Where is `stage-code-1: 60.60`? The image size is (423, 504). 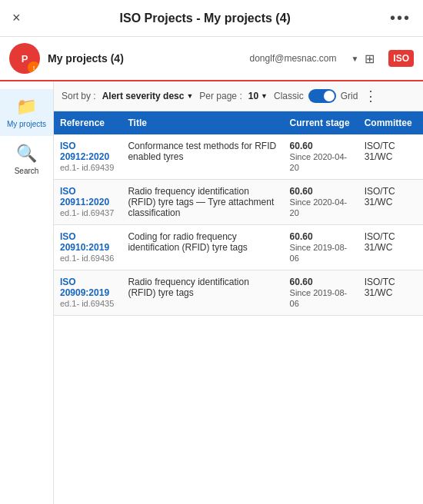
stage-code-1: 60.60 is located at coordinates (301, 191).